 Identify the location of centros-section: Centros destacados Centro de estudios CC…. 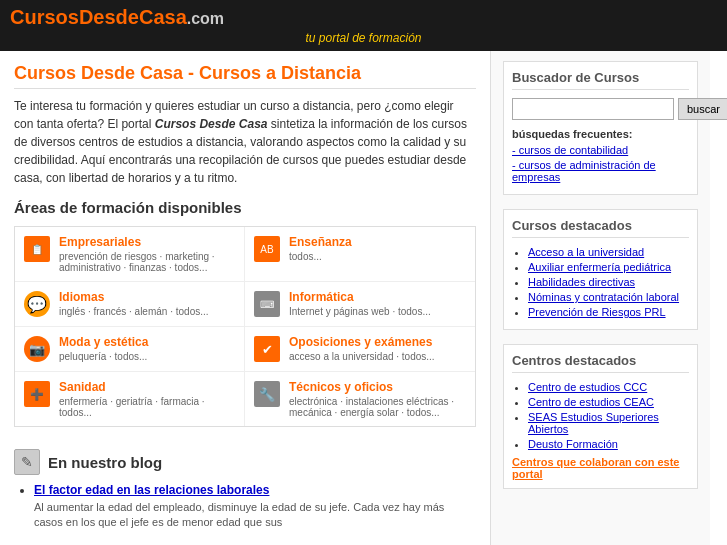
(600, 416).